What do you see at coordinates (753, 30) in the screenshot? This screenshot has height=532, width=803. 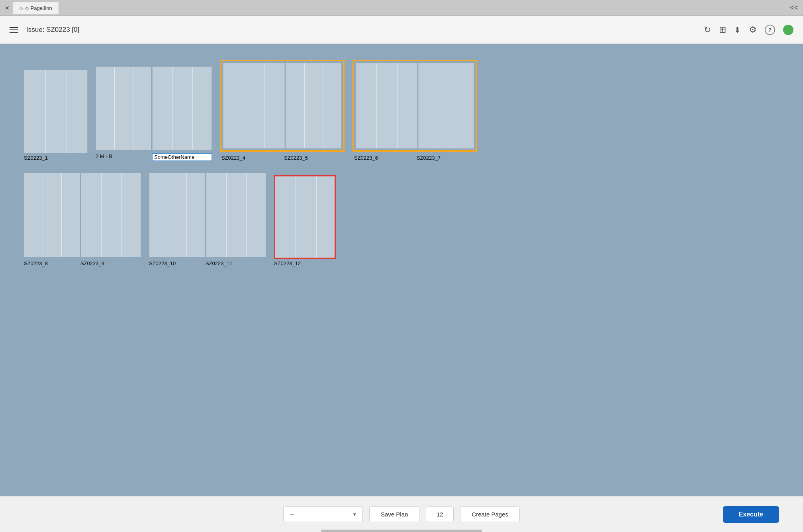 I see `settings-icon` at bounding box center [753, 30].